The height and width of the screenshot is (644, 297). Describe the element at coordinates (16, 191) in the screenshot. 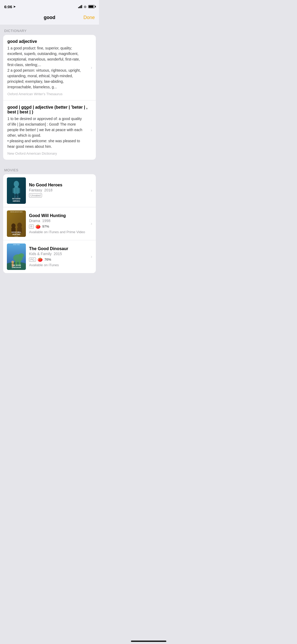

I see `movie-poster-no-good-heroes: EXTINCTION IS IMMINENT` at that location.